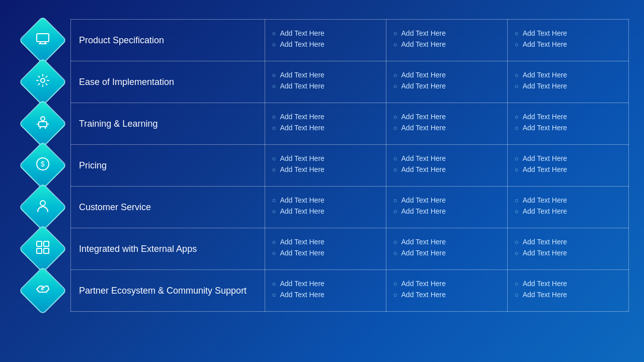  What do you see at coordinates (568, 82) in the screenshot?
I see `data-cell-1-2: Add Text HereAdd Text Here` at bounding box center [568, 82].